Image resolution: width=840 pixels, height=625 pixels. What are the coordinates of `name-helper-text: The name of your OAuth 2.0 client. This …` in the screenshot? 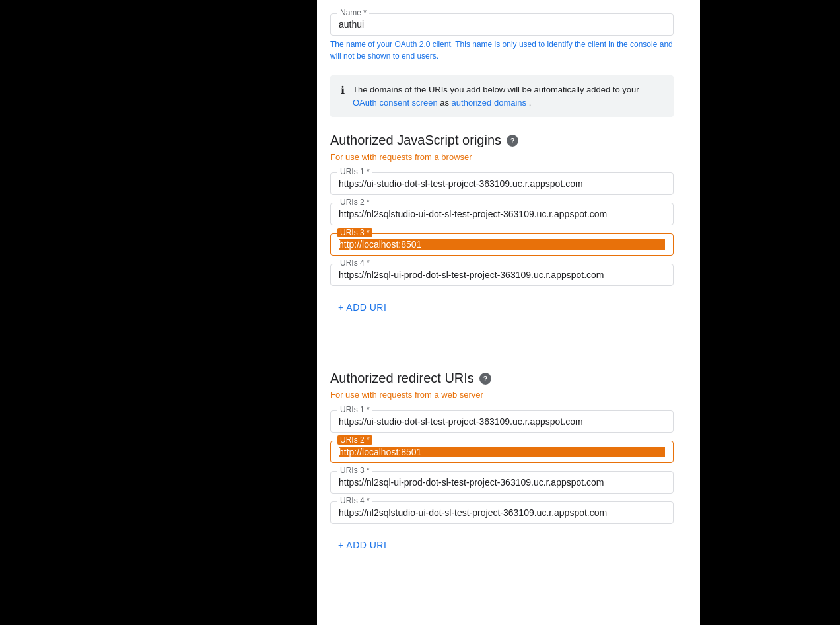 It's located at (502, 50).